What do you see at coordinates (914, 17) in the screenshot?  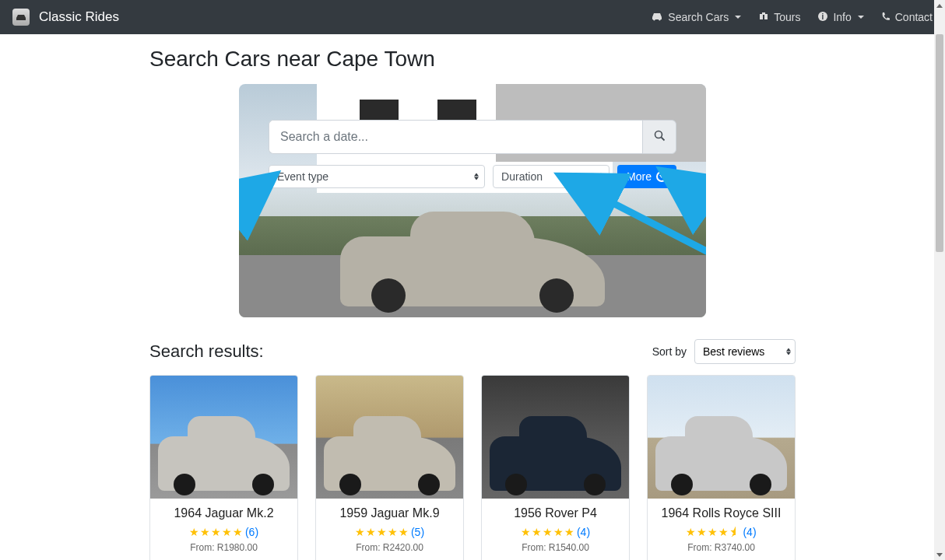 I see `nav-contact-label: Contact` at bounding box center [914, 17].